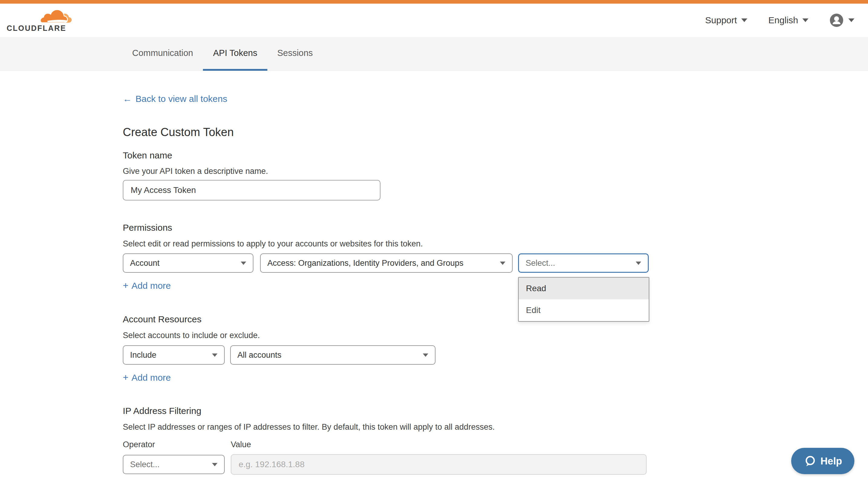 This screenshot has height=482, width=868. I want to click on token-name-heading: Token name, so click(148, 156).